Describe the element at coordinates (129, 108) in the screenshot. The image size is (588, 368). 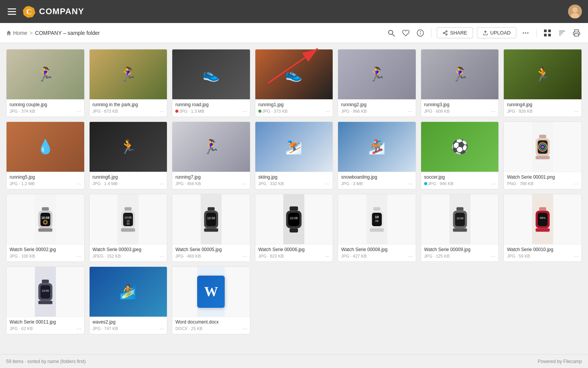
I see `file-info: running in the park.jpg JPG · 873 KB ···` at that location.